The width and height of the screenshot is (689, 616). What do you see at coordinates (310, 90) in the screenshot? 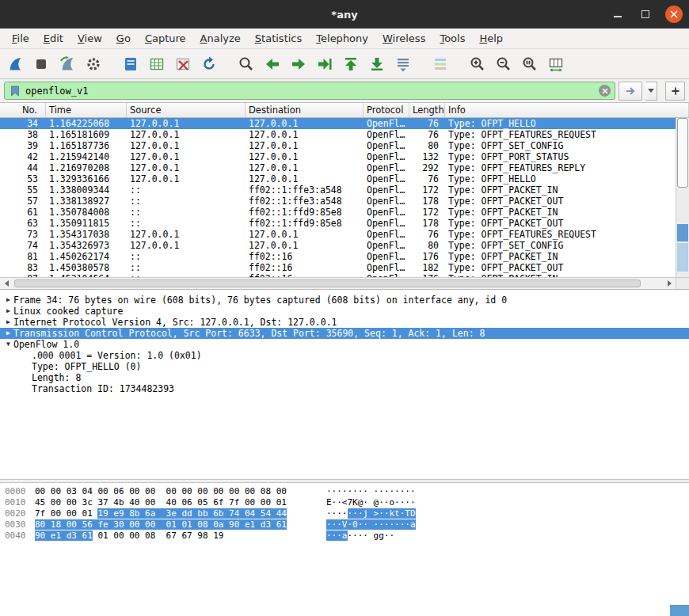
I see `filter-field` at bounding box center [310, 90].